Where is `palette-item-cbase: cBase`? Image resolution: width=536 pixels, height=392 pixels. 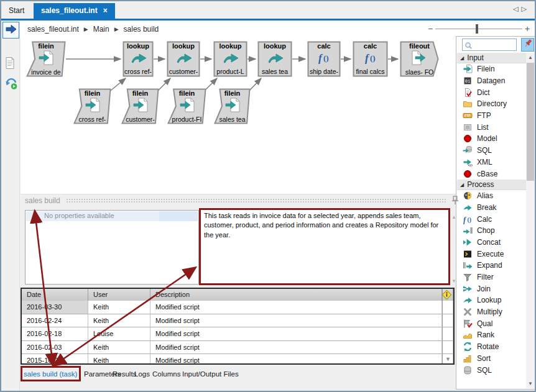 palette-item-cbase: cBase is located at coordinates (492, 174).